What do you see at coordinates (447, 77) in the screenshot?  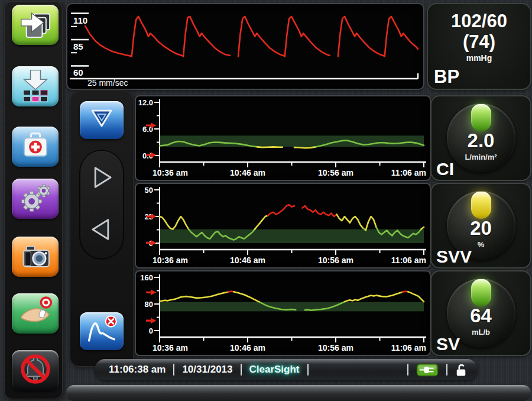 I see `bp-label: BP` at bounding box center [447, 77].